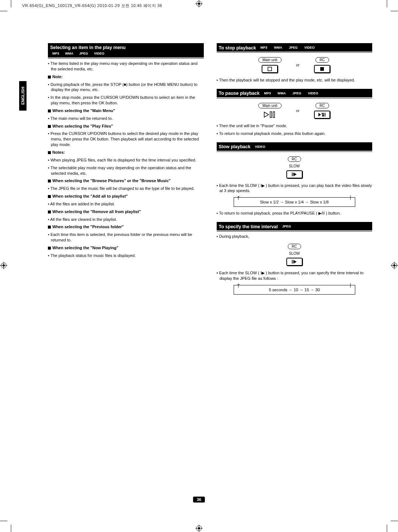  I want to click on intro-text: • The items listed in the play menu may …, so click(126, 66).